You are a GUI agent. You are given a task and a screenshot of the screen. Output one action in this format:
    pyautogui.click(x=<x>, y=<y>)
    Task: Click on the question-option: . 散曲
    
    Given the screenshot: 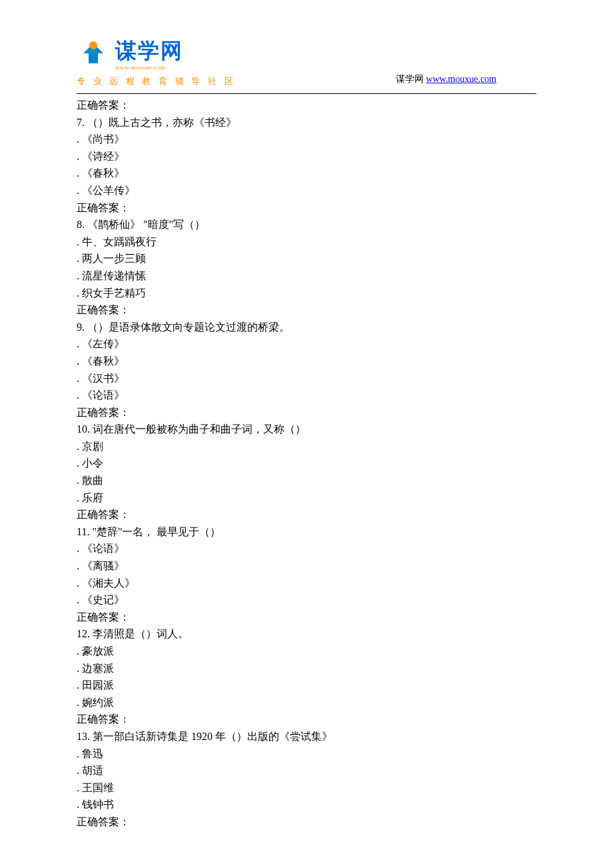 What is the action you would take?
    pyautogui.click(x=306, y=481)
    